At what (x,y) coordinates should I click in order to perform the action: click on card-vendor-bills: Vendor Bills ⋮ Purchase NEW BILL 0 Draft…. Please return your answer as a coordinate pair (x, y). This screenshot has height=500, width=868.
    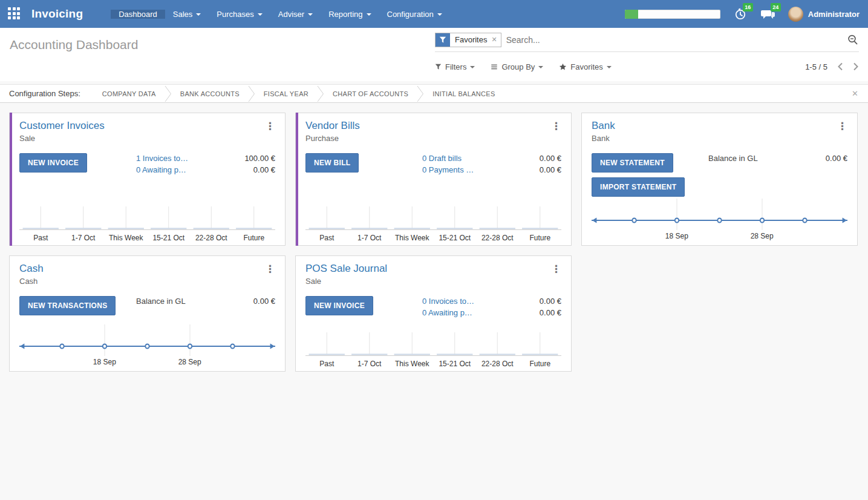
    Looking at the image, I should click on (433, 179).